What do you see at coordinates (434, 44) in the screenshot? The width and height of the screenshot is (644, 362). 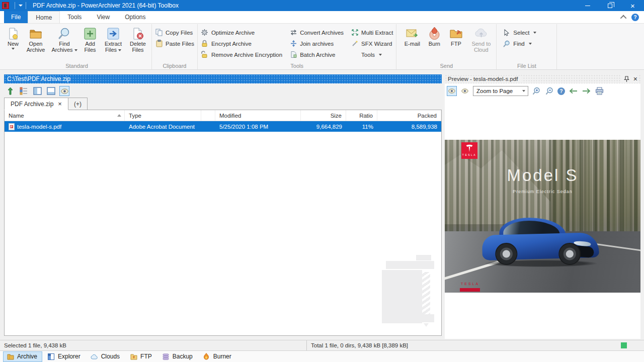 I see `burn-button: Burn` at bounding box center [434, 44].